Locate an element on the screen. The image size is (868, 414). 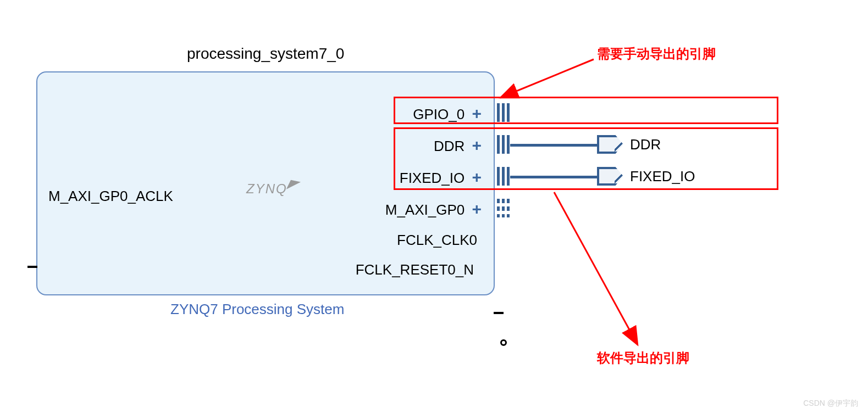
port-stub-fclk-clk0 is located at coordinates (499, 313).